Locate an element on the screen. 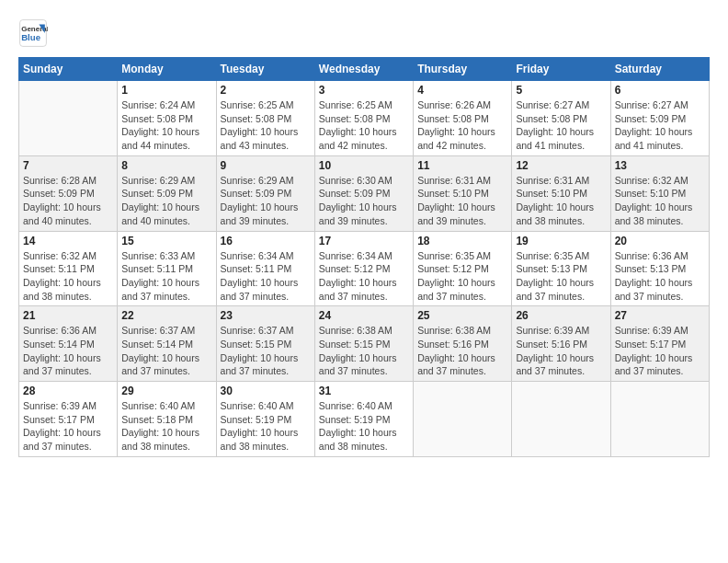  day-number: 6 is located at coordinates (660, 90).